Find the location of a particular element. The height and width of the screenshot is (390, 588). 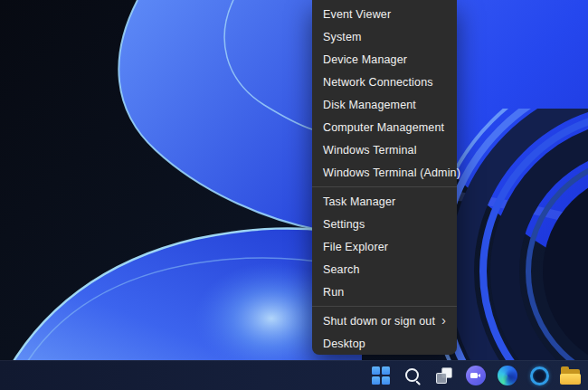

start-button is located at coordinates (381, 376).